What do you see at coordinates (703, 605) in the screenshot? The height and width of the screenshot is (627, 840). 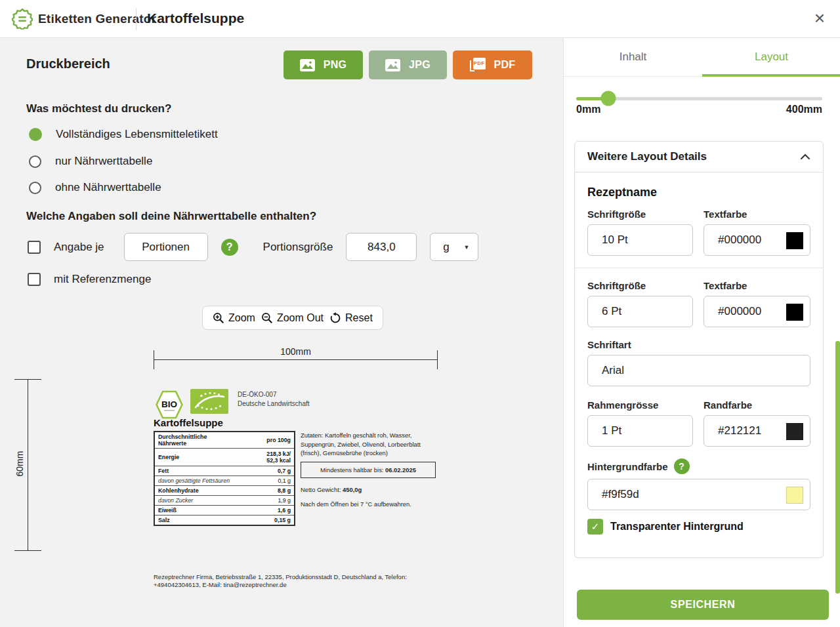 I see `save-button: SPEICHERN` at bounding box center [703, 605].